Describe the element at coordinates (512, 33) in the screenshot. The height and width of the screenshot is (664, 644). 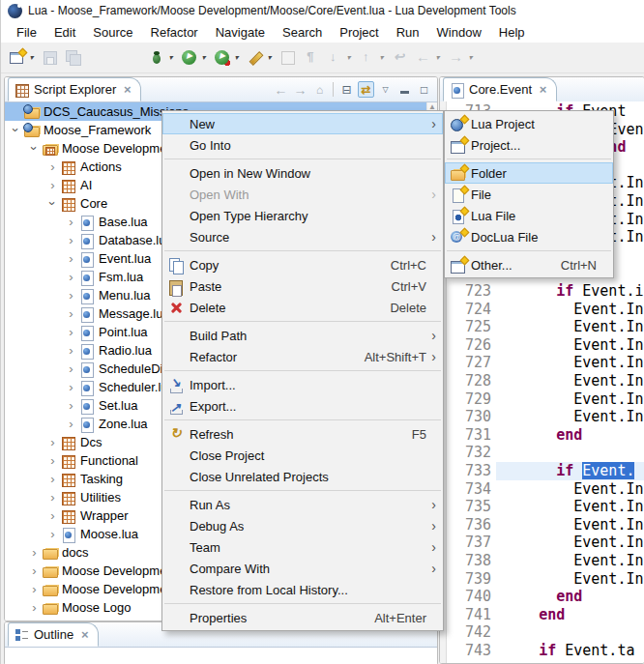
I see `menubar-item-help: Help` at that location.